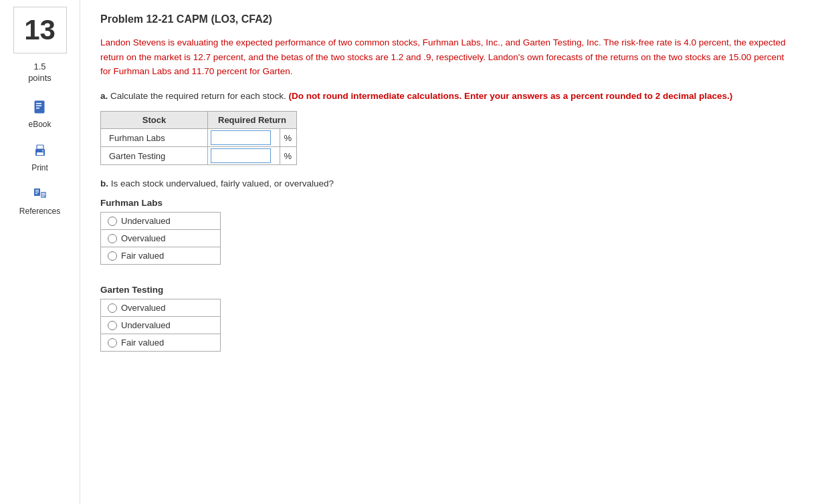 The width and height of the screenshot is (824, 504). What do you see at coordinates (241, 138) in the screenshot?
I see `furhman-labs-input` at bounding box center [241, 138].